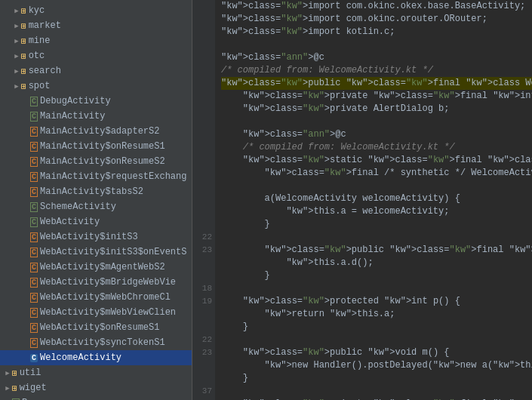  What do you see at coordinates (96, 101) in the screenshot?
I see `tree-item-DebugActivity: CDebugActivity` at bounding box center [96, 101].